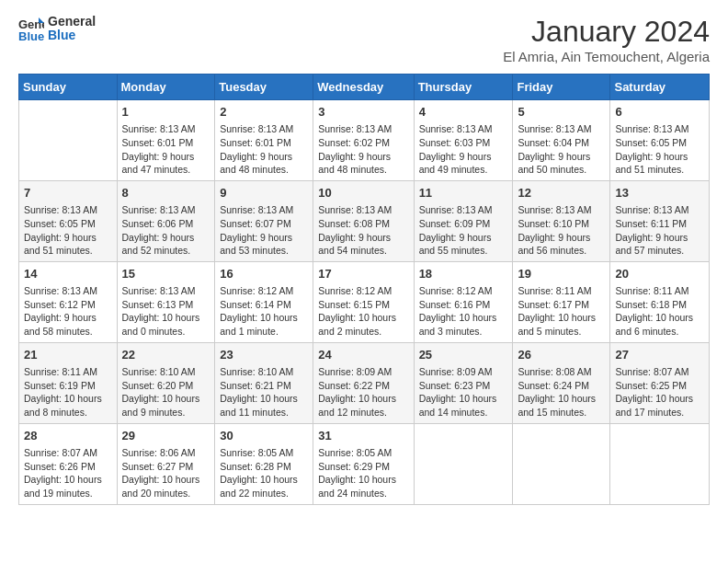 This screenshot has height=563, width=728. I want to click on day-info: Sunrise: 8:13 AMSunset: 6:07 PMDaylight:…, so click(264, 230).